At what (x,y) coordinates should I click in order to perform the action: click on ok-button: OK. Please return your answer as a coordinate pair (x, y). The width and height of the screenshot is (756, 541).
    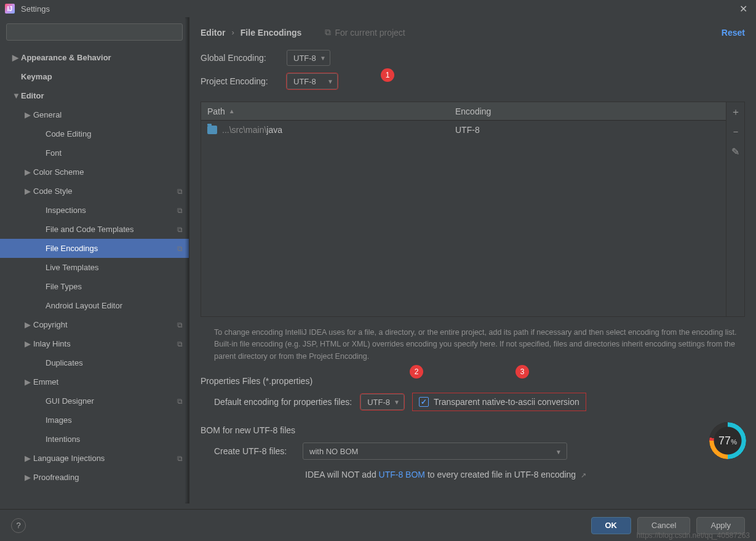
    Looking at the image, I should click on (611, 526).